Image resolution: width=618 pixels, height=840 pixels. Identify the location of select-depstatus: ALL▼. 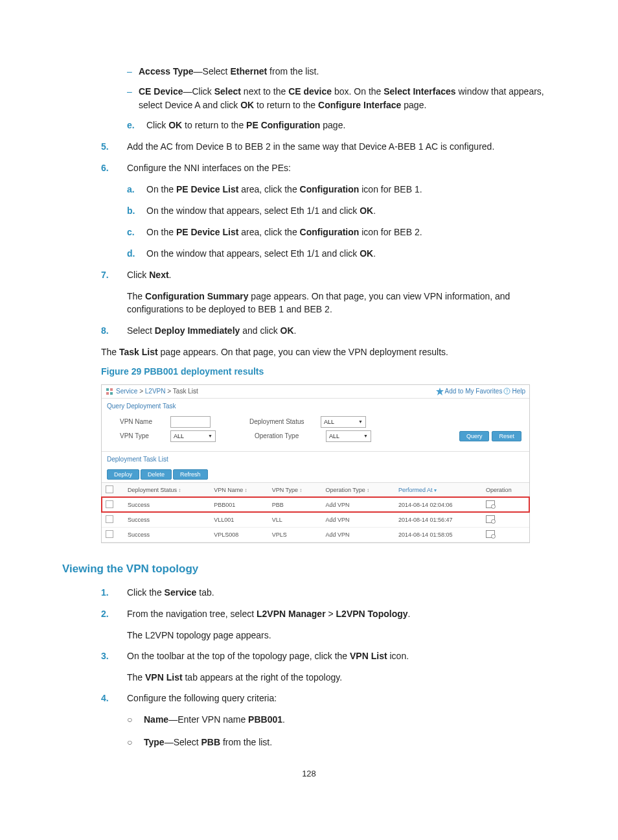
(343, 422).